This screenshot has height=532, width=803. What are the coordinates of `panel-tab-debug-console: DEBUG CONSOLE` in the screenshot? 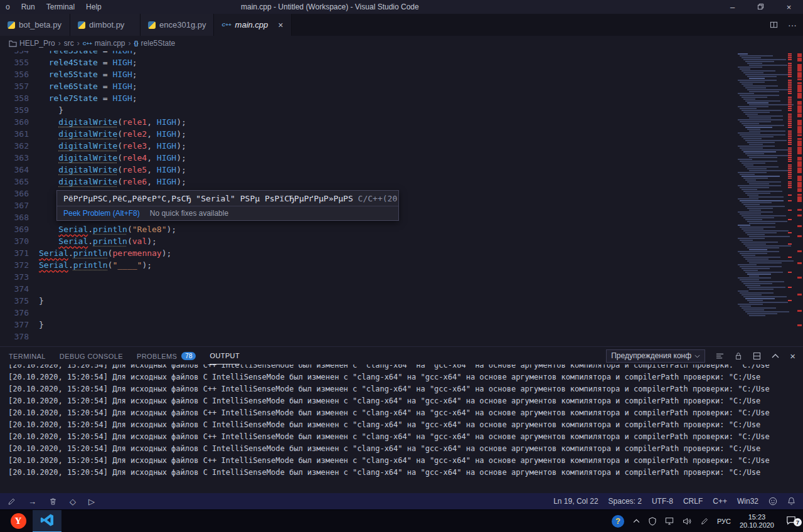 It's located at (92, 356).